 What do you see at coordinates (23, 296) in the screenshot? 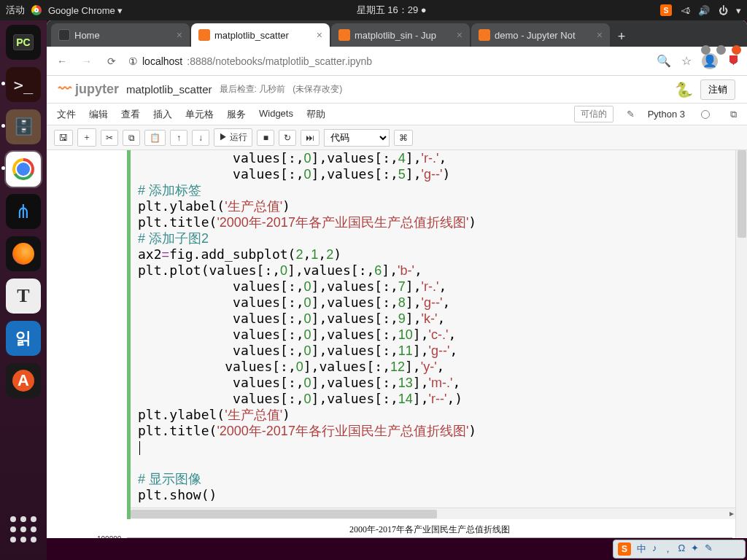
I see `launcher-texteditor: T` at bounding box center [23, 296].